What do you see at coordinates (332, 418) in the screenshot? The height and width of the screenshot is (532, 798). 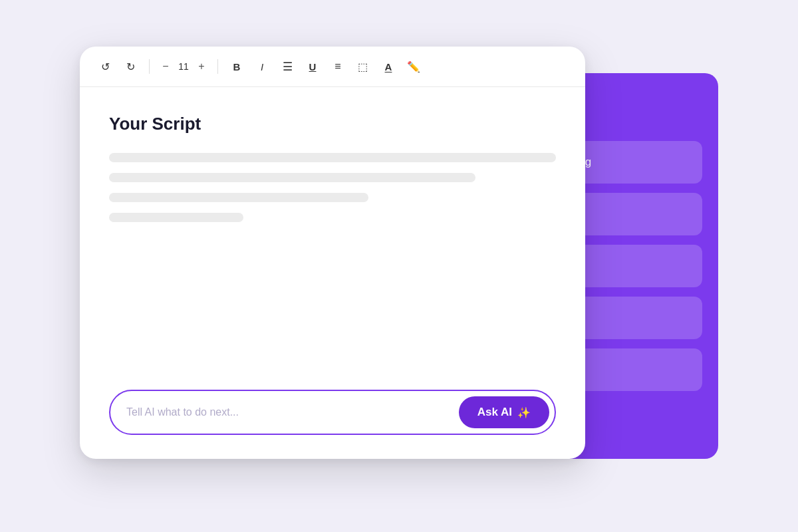 I see `ai-input-area: Tell AI what to do next... Ask AI ✨` at bounding box center [332, 418].